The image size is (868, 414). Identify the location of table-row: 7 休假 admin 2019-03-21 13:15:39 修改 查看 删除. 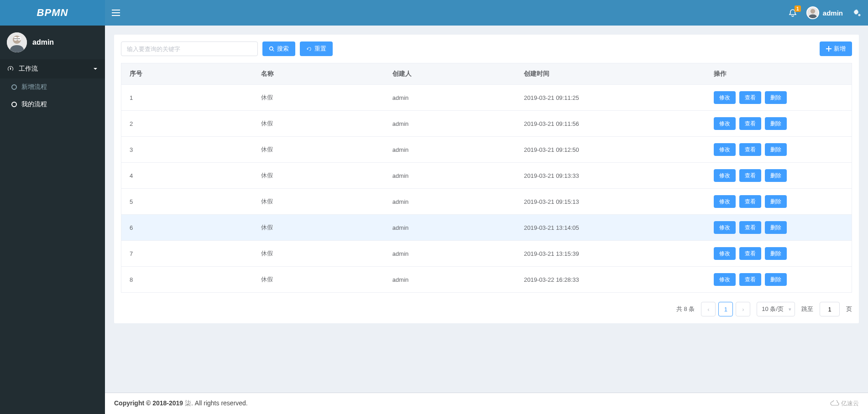
(486, 254).